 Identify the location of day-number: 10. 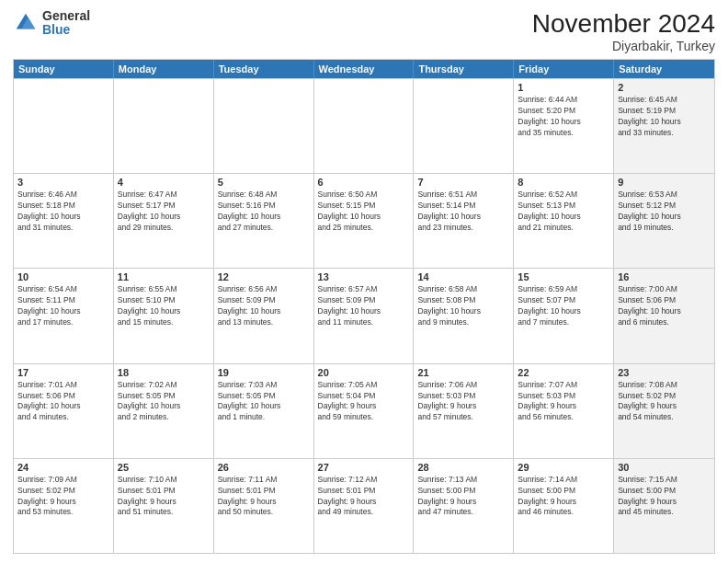
(63, 277).